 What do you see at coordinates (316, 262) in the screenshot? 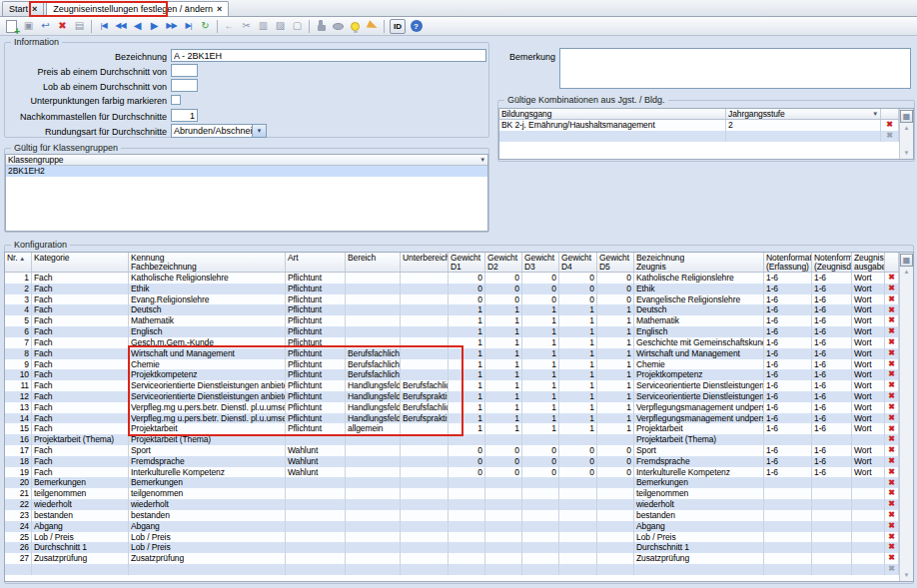
I see `konfig-col-header-art: Art` at bounding box center [316, 262].